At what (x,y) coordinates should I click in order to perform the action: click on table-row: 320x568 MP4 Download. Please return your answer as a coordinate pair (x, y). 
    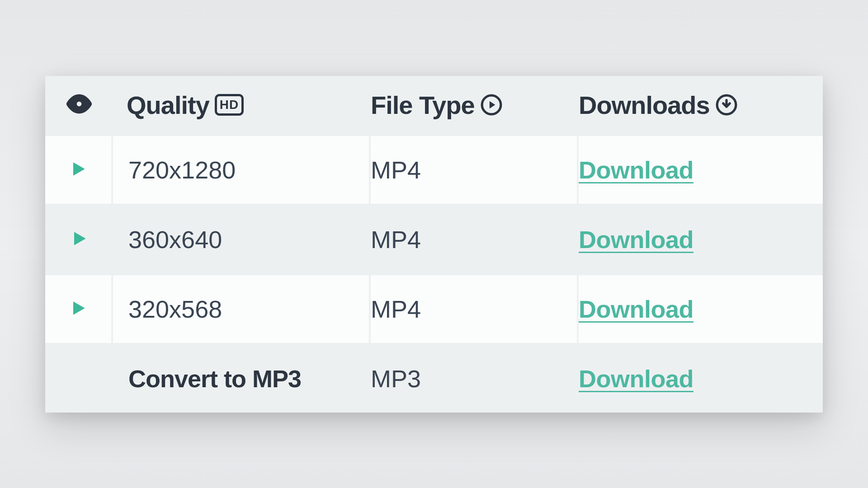
    Looking at the image, I should click on (434, 308).